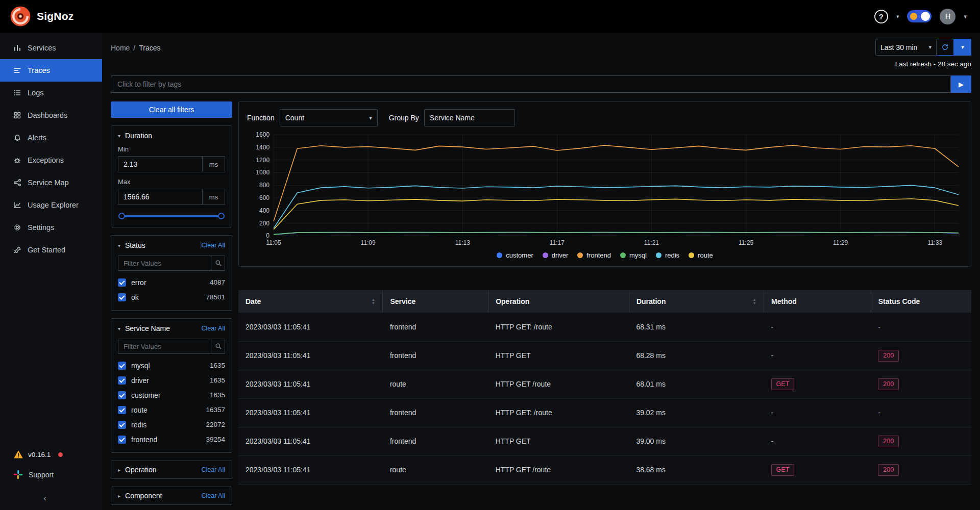 The width and height of the screenshot is (980, 510). I want to click on sidebar-item-settings: Settings, so click(51, 227).